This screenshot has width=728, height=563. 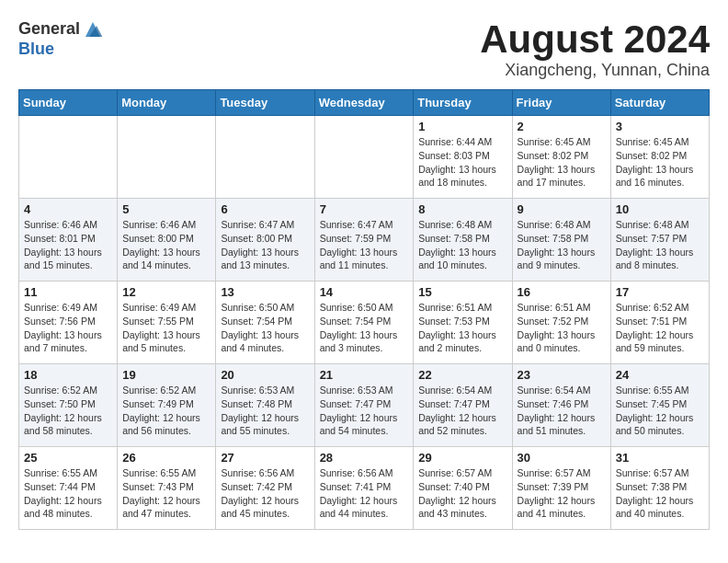 I want to click on location-title: Xiangcheng, Yunnan, China, so click(x=595, y=70).